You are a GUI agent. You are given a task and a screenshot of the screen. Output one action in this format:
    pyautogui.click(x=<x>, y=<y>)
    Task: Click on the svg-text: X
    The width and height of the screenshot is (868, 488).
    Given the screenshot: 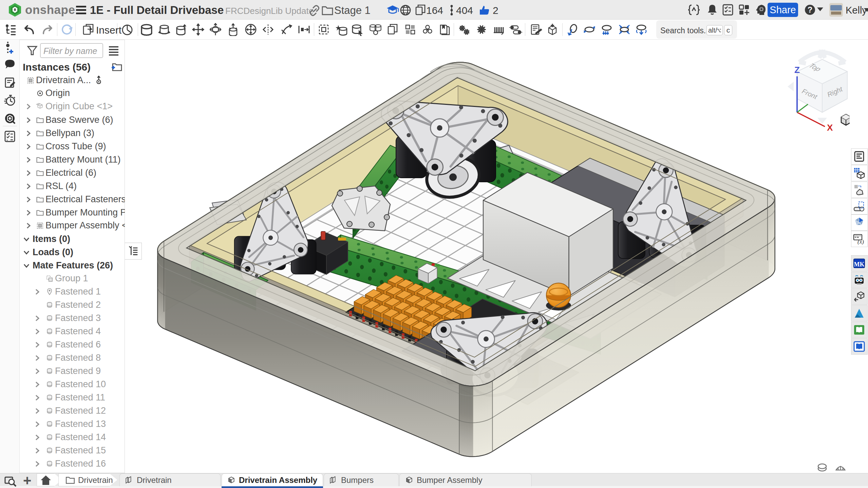 What is the action you would take?
    pyautogui.click(x=830, y=128)
    